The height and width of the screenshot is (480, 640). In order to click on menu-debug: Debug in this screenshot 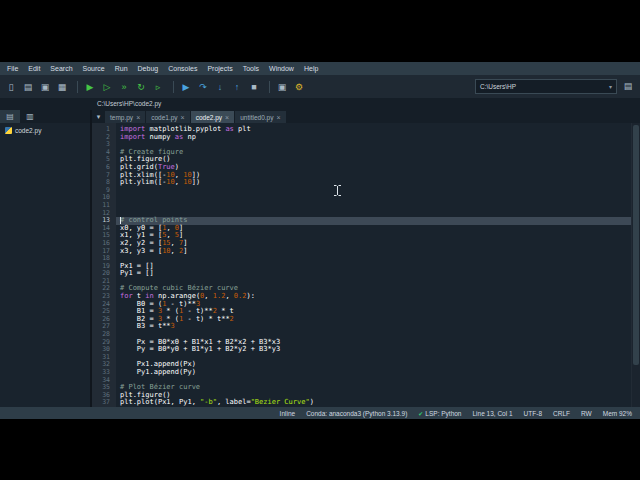, I will do `click(148, 68)`.